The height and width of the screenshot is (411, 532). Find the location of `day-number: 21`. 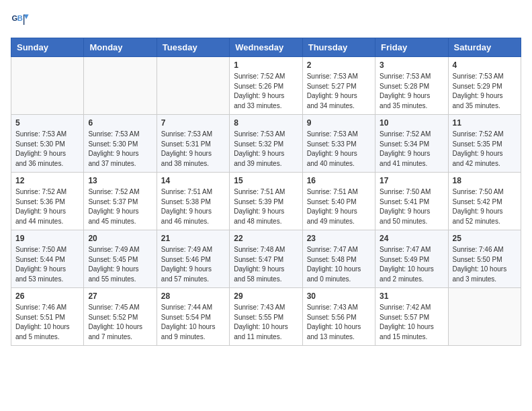

day-number: 21 is located at coordinates (193, 238).